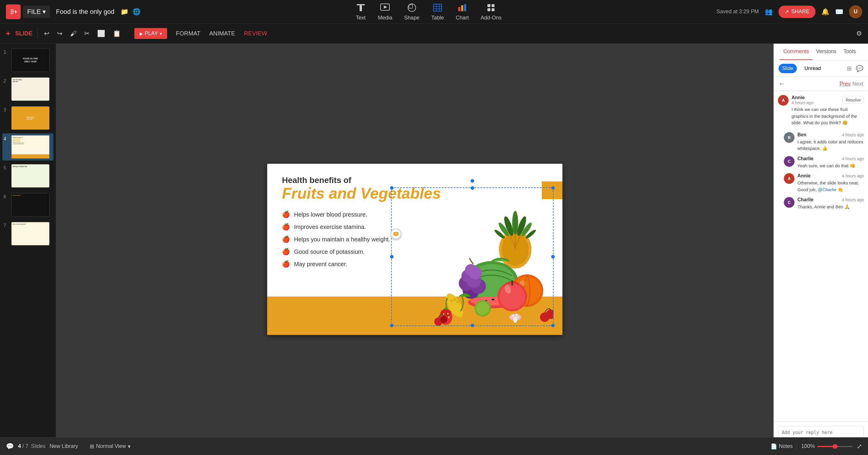 The width and height of the screenshot is (868, 455). What do you see at coordinates (151, 34) in the screenshot?
I see `play-button: ▶ PLAY ▾` at bounding box center [151, 34].